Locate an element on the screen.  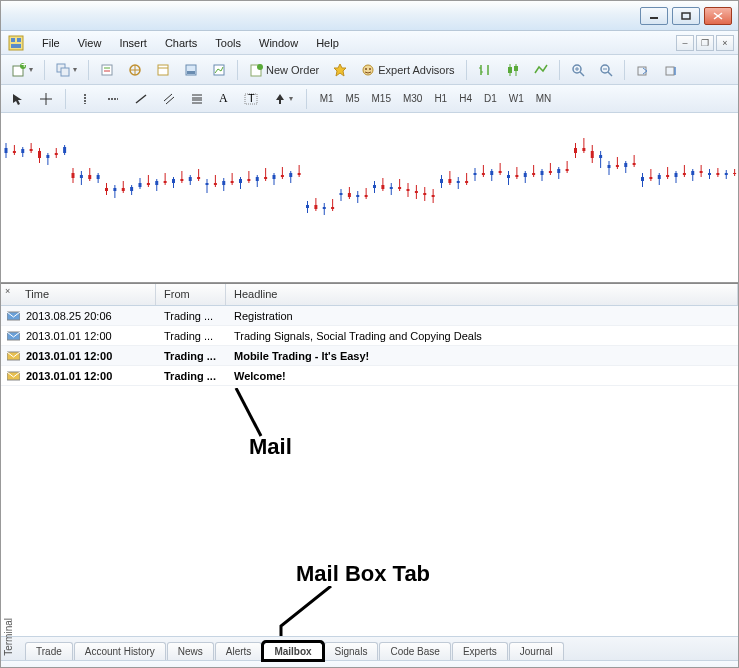
close-button is located at coordinates (718, 16).